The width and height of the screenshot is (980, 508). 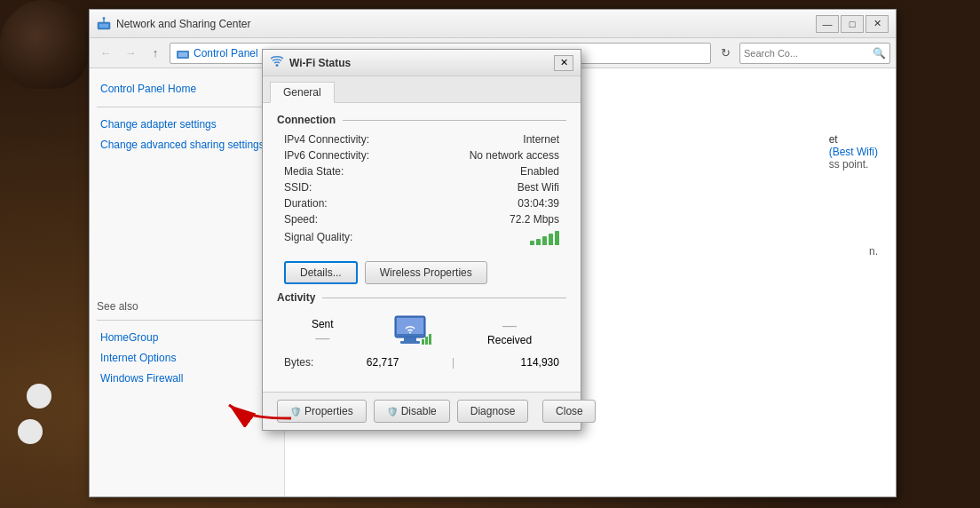 What do you see at coordinates (422, 410) in the screenshot?
I see `dialog-footer: 🛡️ Properties 🛡️ Disable Diagnose Close` at bounding box center [422, 410].